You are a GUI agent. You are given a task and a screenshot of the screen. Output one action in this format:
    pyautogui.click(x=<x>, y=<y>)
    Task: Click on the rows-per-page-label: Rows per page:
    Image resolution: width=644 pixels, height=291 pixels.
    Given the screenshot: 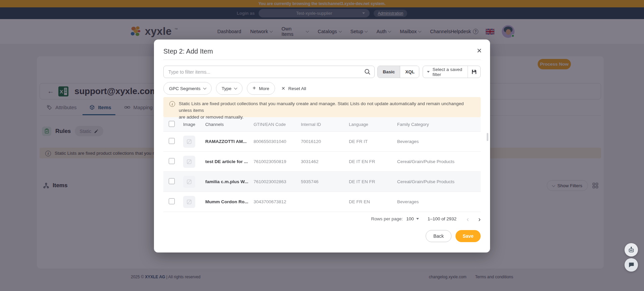 What is the action you would take?
    pyautogui.click(x=387, y=219)
    